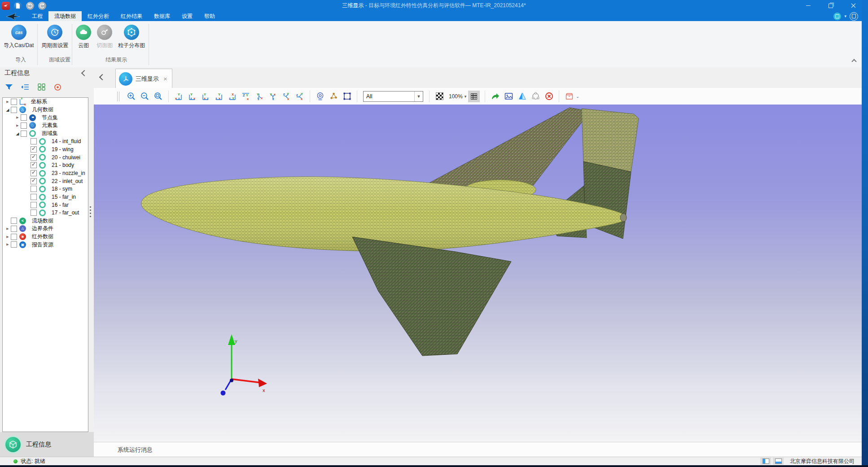 This screenshot has width=868, height=467. What do you see at coordinates (179, 96) in the screenshot?
I see `view-front-icon: Yxz` at bounding box center [179, 96].